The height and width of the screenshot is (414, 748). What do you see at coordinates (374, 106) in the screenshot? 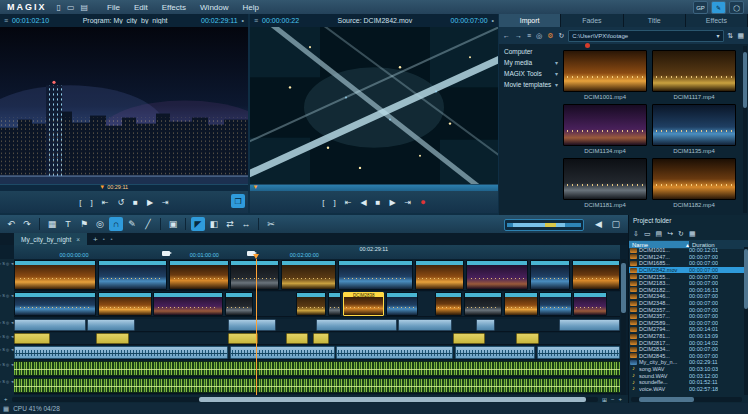
I see `source-video-frame` at bounding box center [374, 106].